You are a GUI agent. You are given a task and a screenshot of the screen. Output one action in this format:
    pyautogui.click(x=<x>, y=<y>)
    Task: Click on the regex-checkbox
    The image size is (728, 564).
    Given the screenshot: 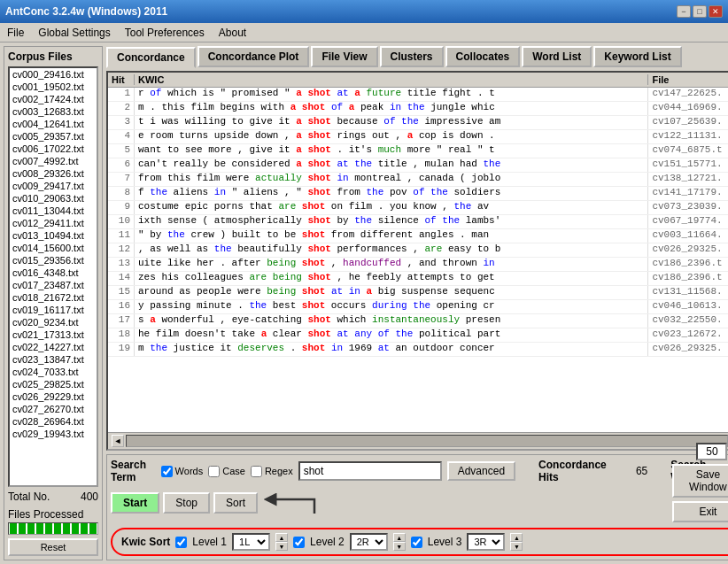 What is the action you would take?
    pyautogui.click(x=257, y=471)
    